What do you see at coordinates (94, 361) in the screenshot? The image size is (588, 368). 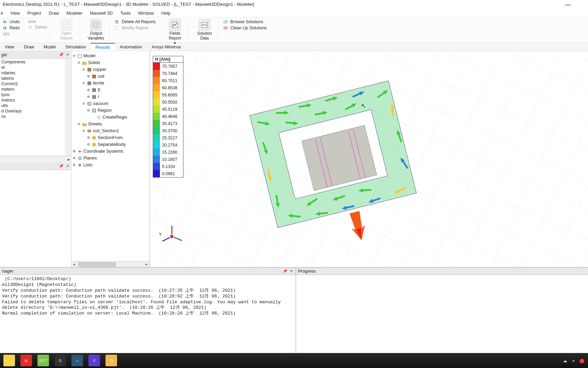 I see `taskbar-app: V` at bounding box center [94, 361].